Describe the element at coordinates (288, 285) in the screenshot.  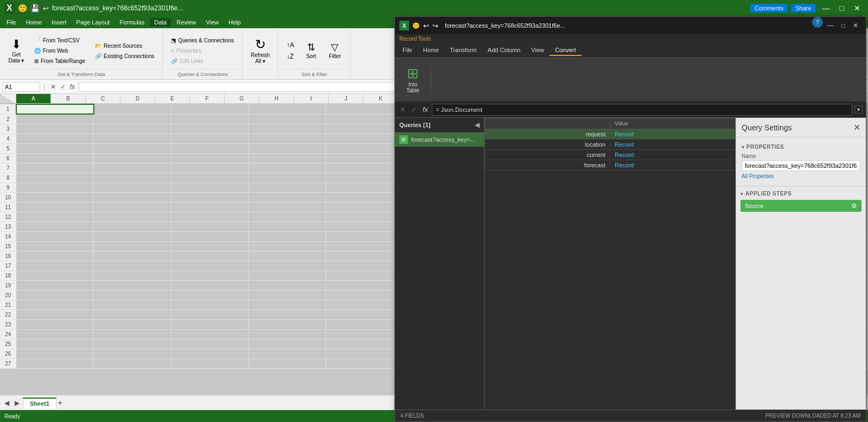
I see `cell-D19` at that location.